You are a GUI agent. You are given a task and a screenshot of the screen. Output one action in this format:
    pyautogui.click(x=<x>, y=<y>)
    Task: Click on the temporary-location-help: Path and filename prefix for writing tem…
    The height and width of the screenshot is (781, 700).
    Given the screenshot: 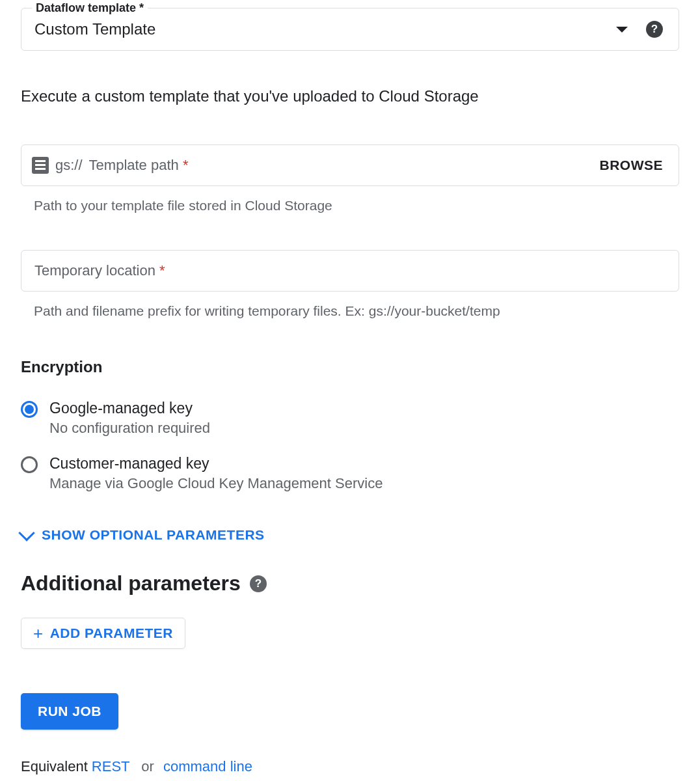 What is the action you would take?
    pyautogui.click(x=357, y=311)
    